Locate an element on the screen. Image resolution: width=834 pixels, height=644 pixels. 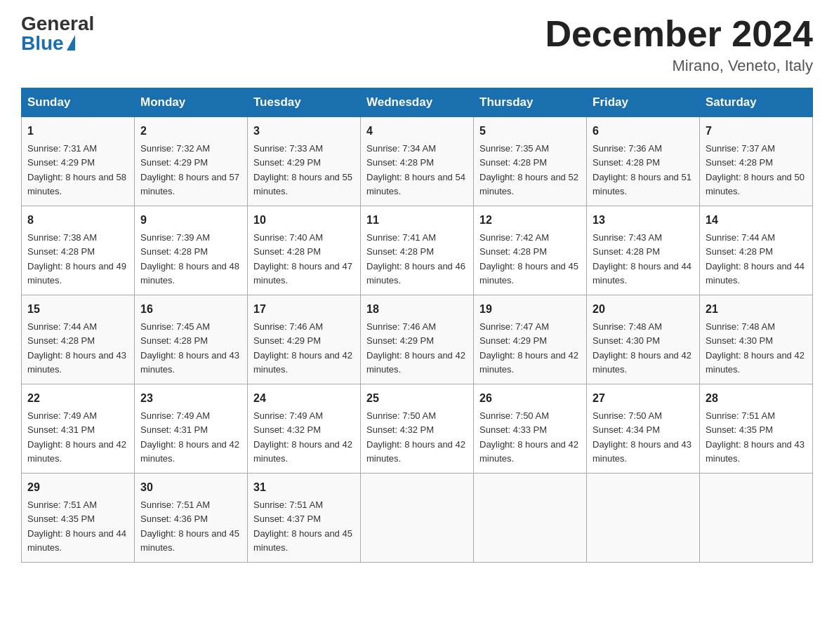
calendar-header-wednesday: Wednesday is located at coordinates (417, 102).